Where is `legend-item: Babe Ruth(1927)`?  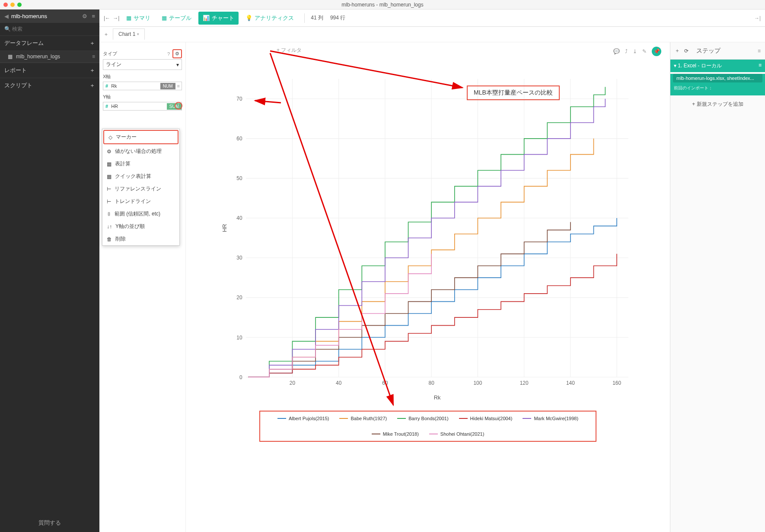 legend-item: Babe Ruth(1927) is located at coordinates (363, 418).